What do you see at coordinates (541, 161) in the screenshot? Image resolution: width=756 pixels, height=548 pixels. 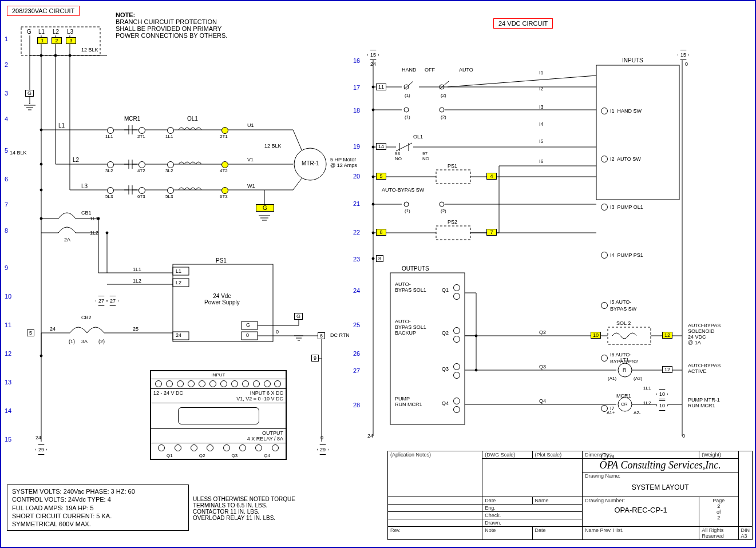 I see `wire-i6: I6` at bounding box center [541, 161].